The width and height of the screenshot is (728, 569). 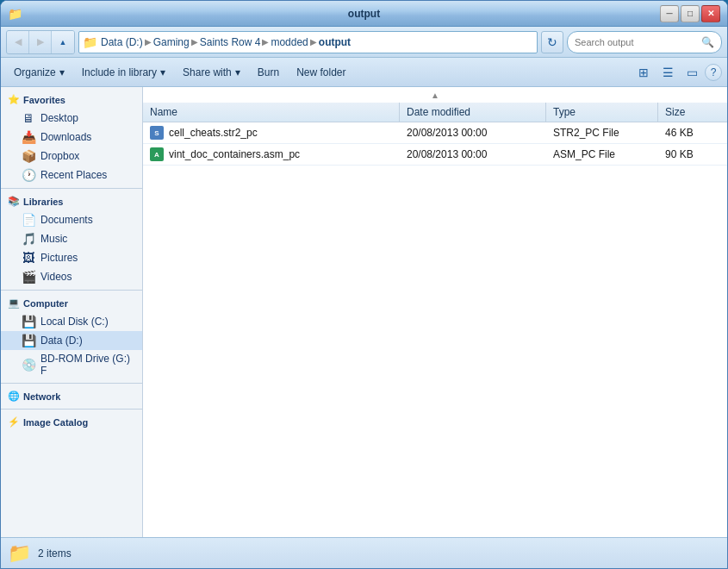 What do you see at coordinates (602, 112) in the screenshot?
I see `col-header-type: Type` at bounding box center [602, 112].